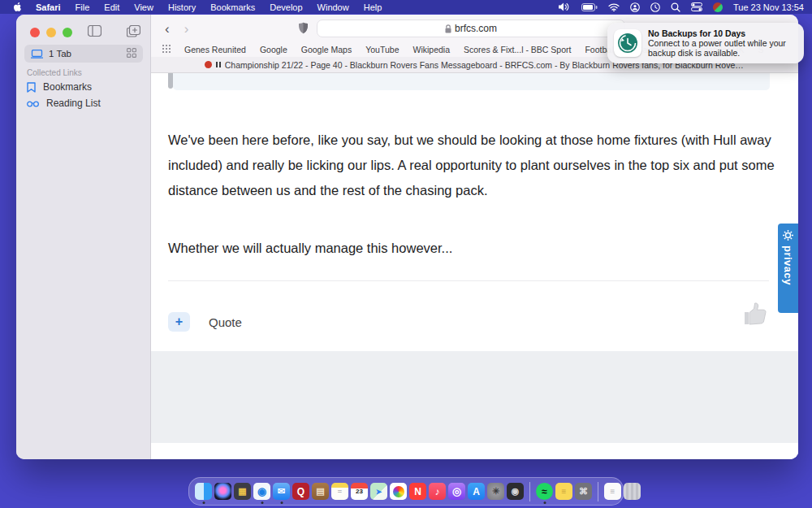 The width and height of the screenshot is (812, 508). What do you see at coordinates (67, 33) in the screenshot?
I see `zoom-window-button` at bounding box center [67, 33].